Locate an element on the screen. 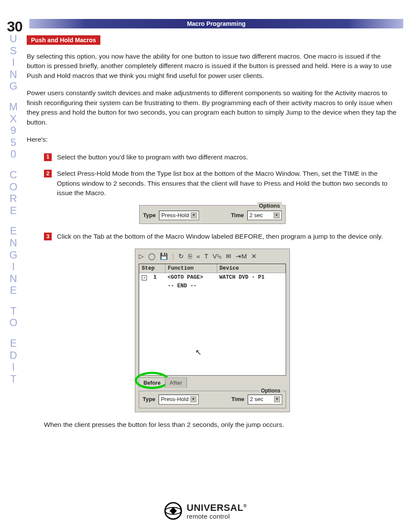 The width and height of the screenshot is (411, 532). footer-logo: UNIVERSAL® remote control is located at coordinates (206, 512).